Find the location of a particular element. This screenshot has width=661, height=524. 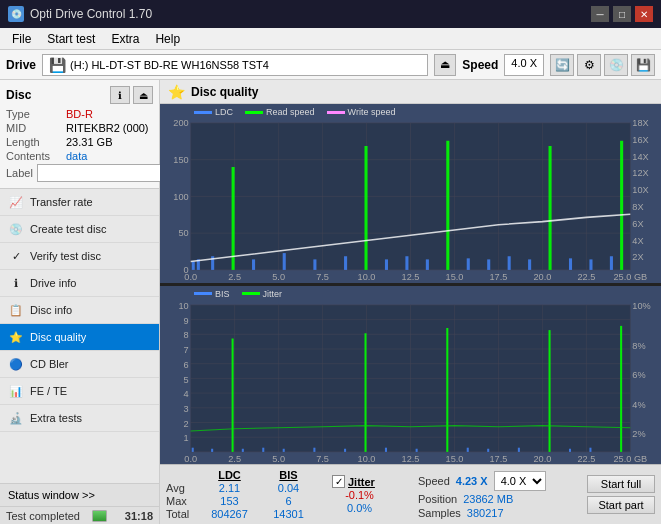

disc-eject-icon: ⏏ is located at coordinates (143, 95).